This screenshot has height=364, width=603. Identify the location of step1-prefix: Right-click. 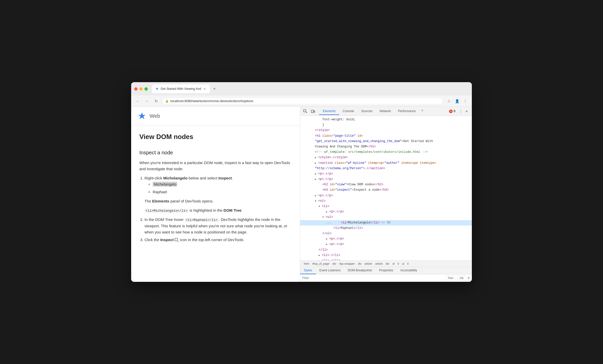
(154, 178).